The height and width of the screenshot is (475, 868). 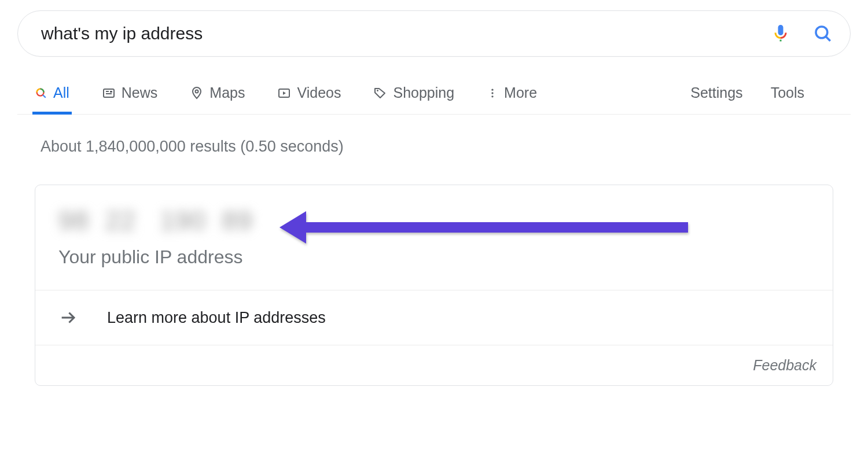 What do you see at coordinates (406, 34) in the screenshot?
I see `search-input` at bounding box center [406, 34].